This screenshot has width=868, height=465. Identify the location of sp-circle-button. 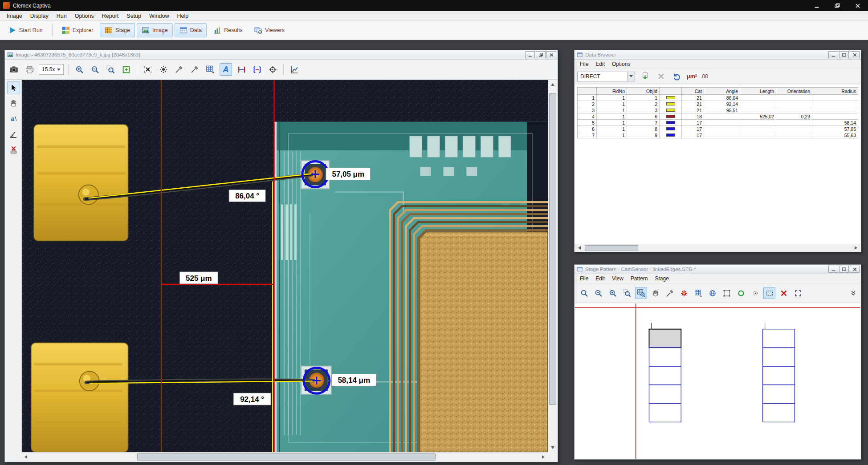
(741, 293).